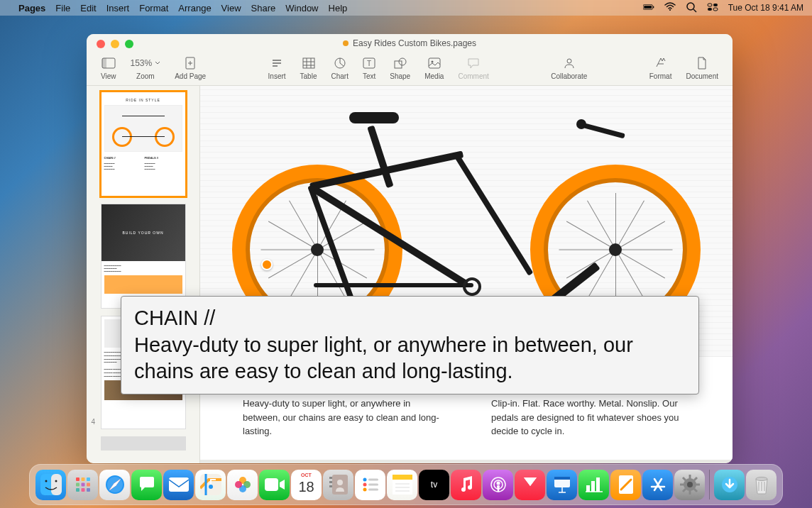  What do you see at coordinates (339, 68) in the screenshot?
I see `toolbar-chart: Chart` at bounding box center [339, 68].